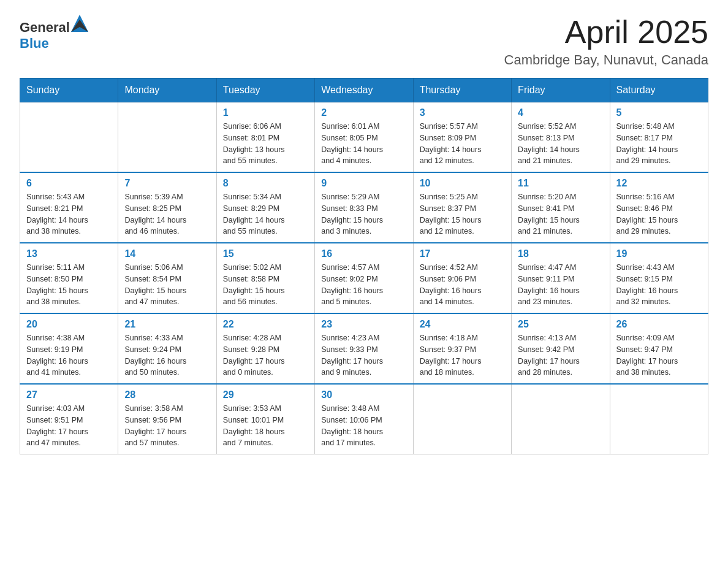 The height and width of the screenshot is (563, 728). I want to click on day-info: Sunrise: 3:53 AMSunset: 10:01 PMDaylight…, so click(266, 426).